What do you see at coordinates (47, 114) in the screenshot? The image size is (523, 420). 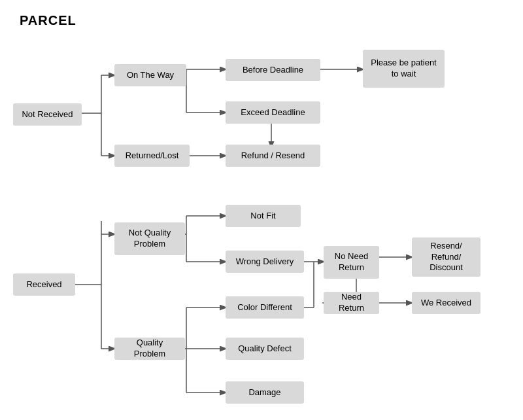 I see `not-received-node: Not Received` at bounding box center [47, 114].